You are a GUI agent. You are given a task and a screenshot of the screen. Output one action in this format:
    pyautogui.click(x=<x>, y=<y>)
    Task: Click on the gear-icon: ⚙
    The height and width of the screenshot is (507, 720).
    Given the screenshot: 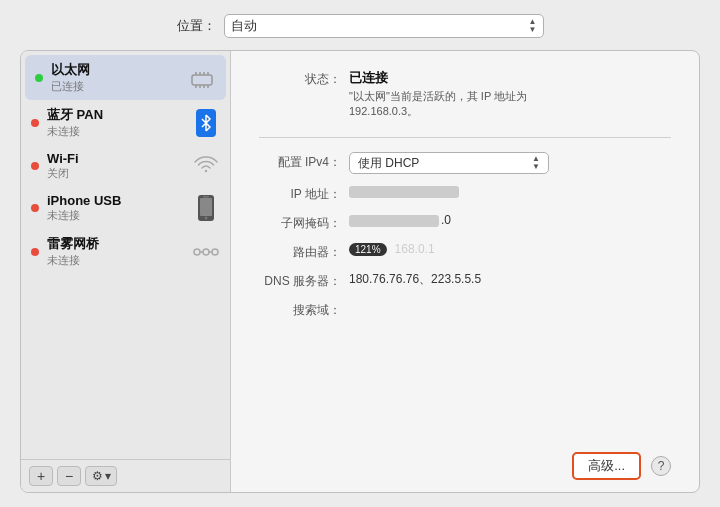 What is the action you would take?
    pyautogui.click(x=98, y=476)
    